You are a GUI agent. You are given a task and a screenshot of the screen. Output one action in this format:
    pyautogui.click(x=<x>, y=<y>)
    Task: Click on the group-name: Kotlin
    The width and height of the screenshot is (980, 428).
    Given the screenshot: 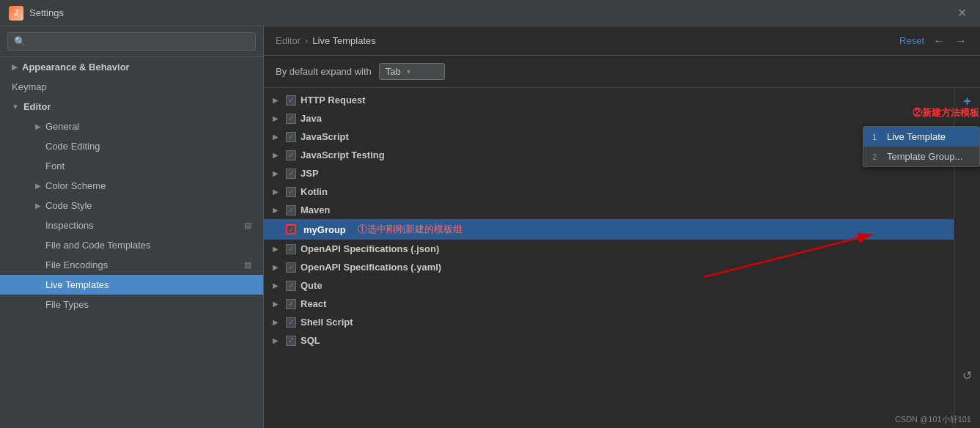 What is the action you would take?
    pyautogui.click(x=314, y=192)
    